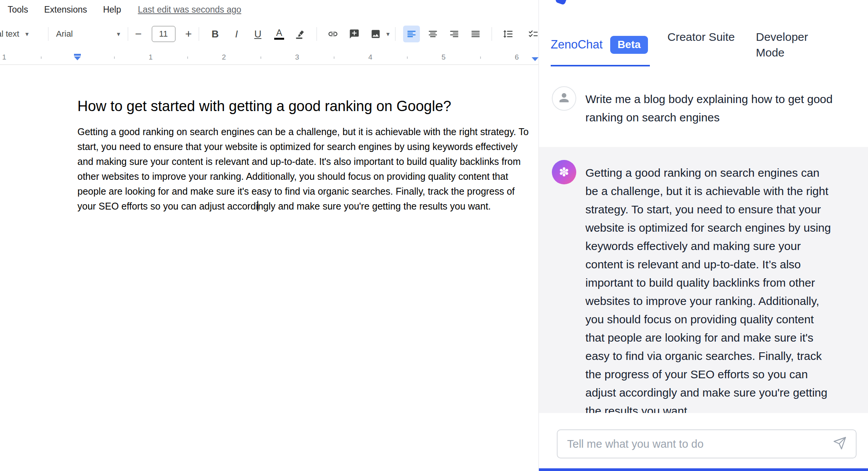 This screenshot has width=868, height=471. What do you see at coordinates (301, 34) in the screenshot?
I see `highlight-color-button` at bounding box center [301, 34].